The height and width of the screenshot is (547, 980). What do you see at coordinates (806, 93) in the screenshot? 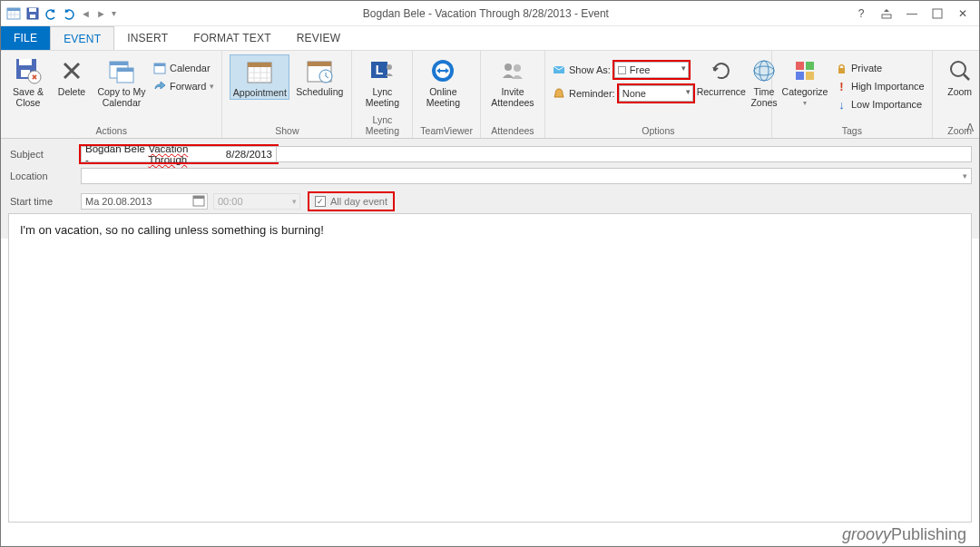
I see `categorize-label: Categorize` at bounding box center [806, 93].